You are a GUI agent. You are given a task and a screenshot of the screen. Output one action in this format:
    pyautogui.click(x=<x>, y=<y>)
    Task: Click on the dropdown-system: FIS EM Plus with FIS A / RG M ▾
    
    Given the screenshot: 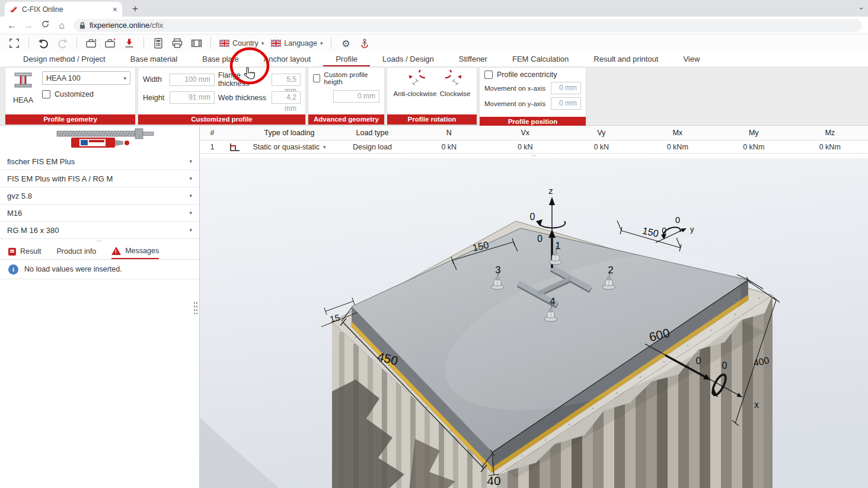 What is the action you would take?
    pyautogui.click(x=100, y=179)
    